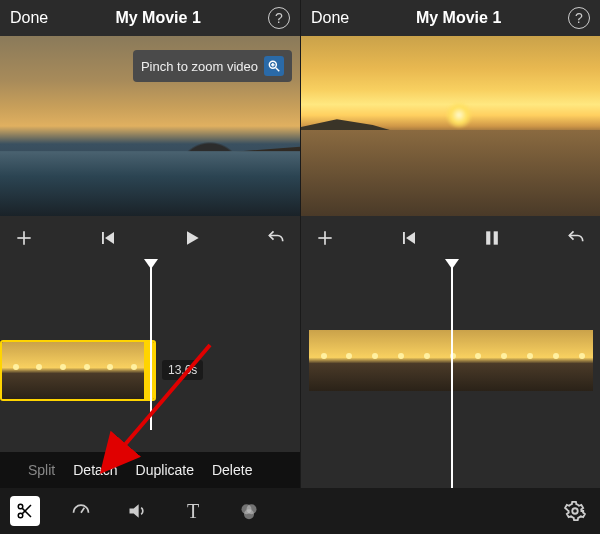 Image resolution: width=600 pixels, height=534 pixels. What do you see at coordinates (450, 511) in the screenshot?
I see `bottom-toolbar` at bounding box center [450, 511].